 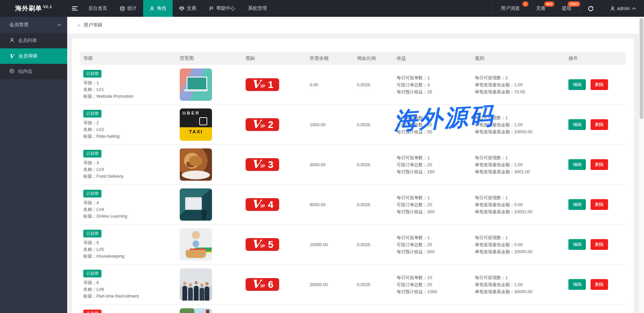 I want to click on rules-cell: 每日可提现数：1 单笔提现最低金额：1.00 单笔提现最高金额：10000.00, so click(x=519, y=125).